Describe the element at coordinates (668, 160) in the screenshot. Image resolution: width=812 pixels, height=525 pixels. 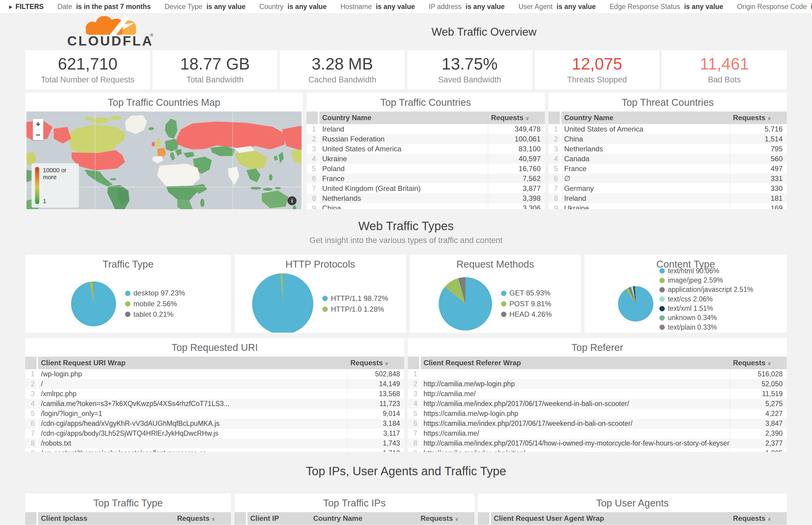
I see `top-threat-countries-table: Country Name Requests∨ 1United States of…` at that location.